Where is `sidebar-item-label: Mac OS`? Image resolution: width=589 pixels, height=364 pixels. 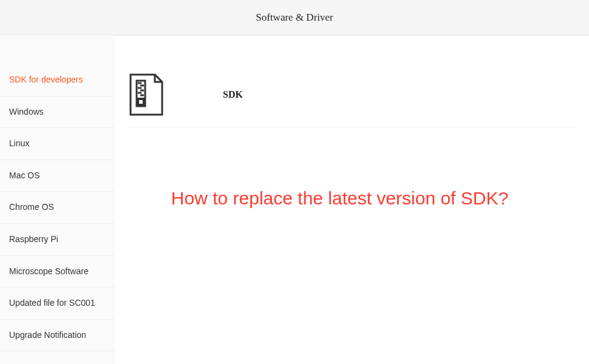 sidebar-item-label: Mac OS is located at coordinates (24, 175).